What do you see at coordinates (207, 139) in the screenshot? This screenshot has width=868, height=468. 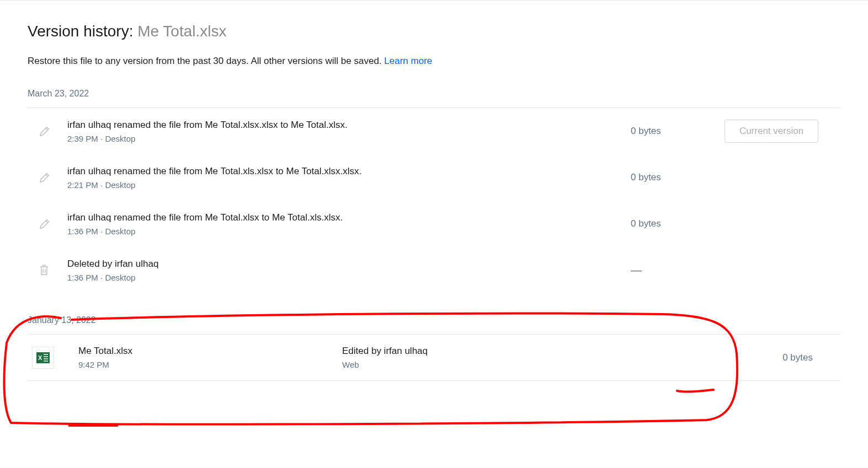 I see `row-meta: 2:39 PM · Desktop` at bounding box center [207, 139].